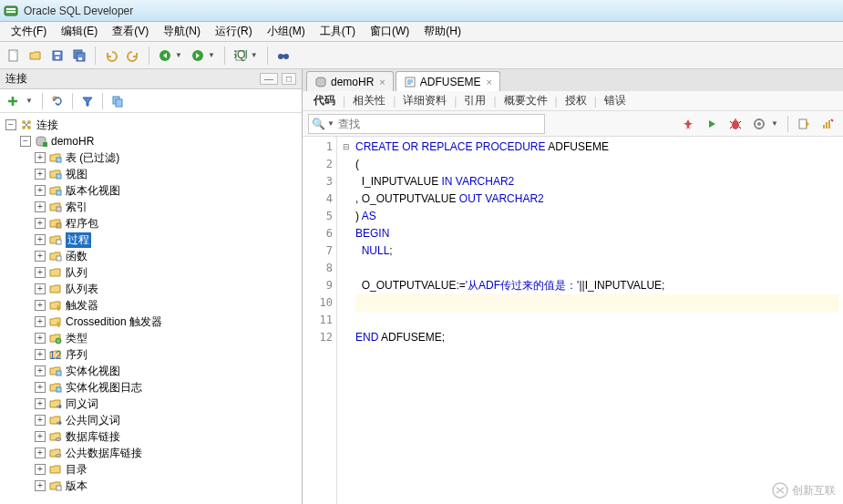  What do you see at coordinates (151, 125) in the screenshot?
I see `tree-root: − 连接` at bounding box center [151, 125].